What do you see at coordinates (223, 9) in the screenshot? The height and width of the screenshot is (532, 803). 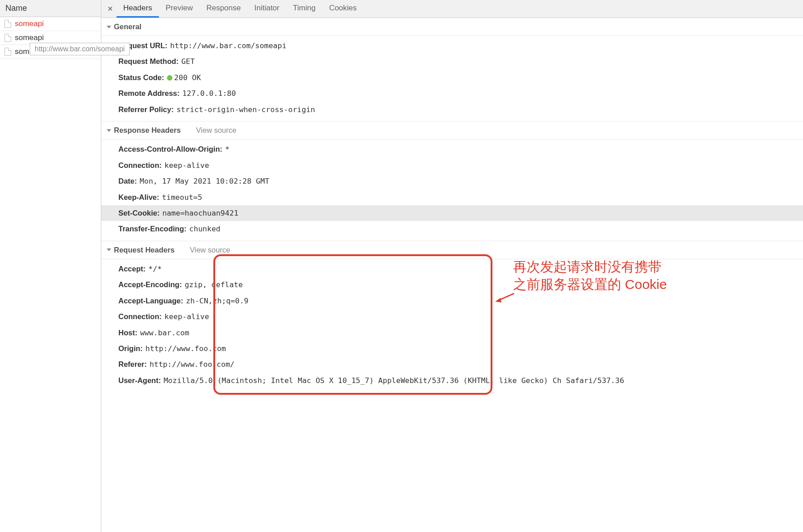 I see `tab-response: Response` at bounding box center [223, 9].